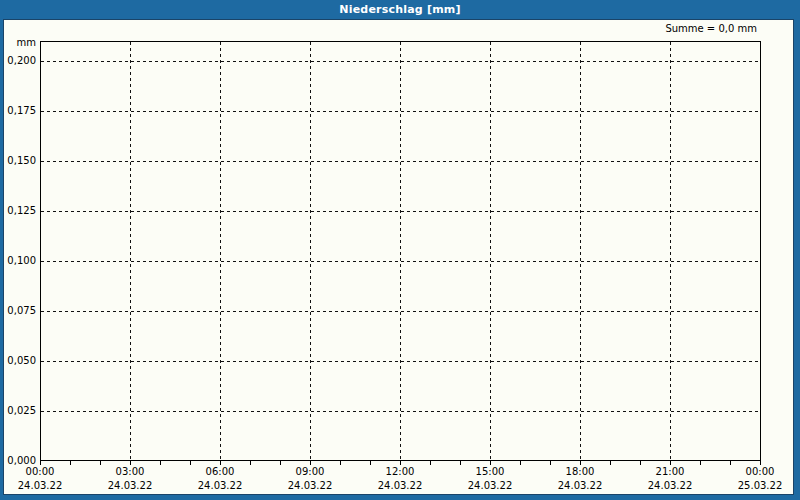 The image size is (800, 500). What do you see at coordinates (711, 28) in the screenshot?
I see `sum-annotation: Summe = 0,0 mm` at bounding box center [711, 28].